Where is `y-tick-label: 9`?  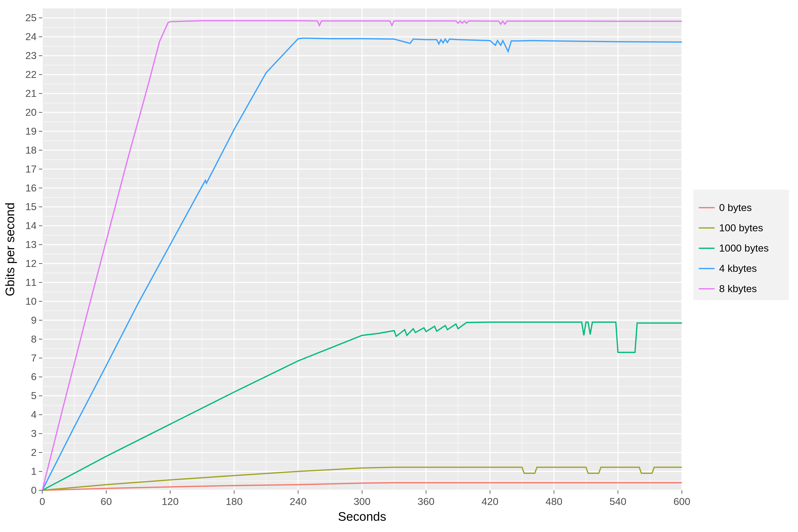 y-tick-label: 9 is located at coordinates (34, 320).